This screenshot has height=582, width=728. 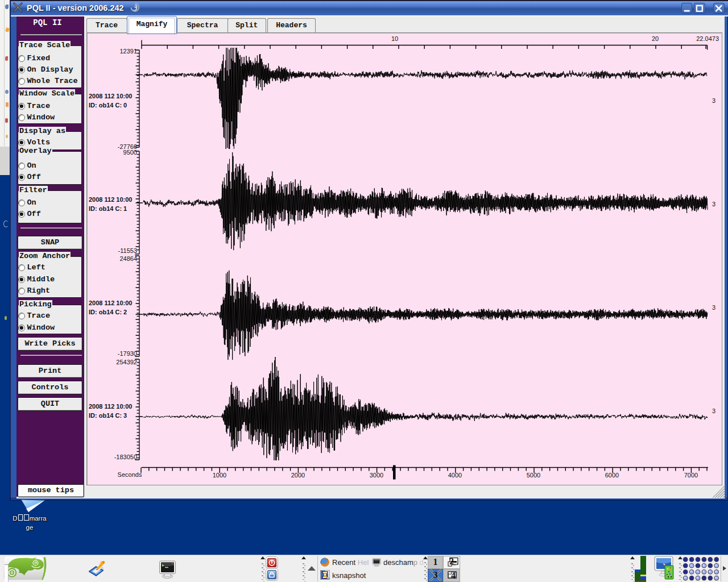 What do you see at coordinates (108, 312) in the screenshot?
I see `svg-text: ID: ob14 C: 2` at bounding box center [108, 312].